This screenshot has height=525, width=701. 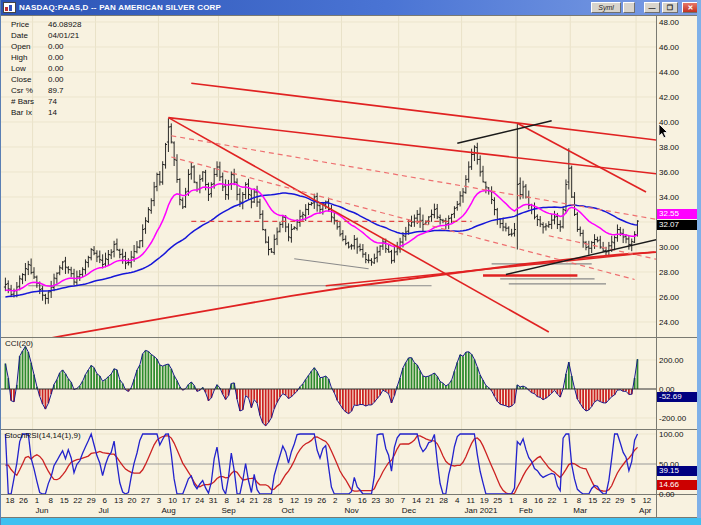 What do you see at coordinates (335, 500) in the screenshot?
I see `date-axis-tick: 2` at bounding box center [335, 500].